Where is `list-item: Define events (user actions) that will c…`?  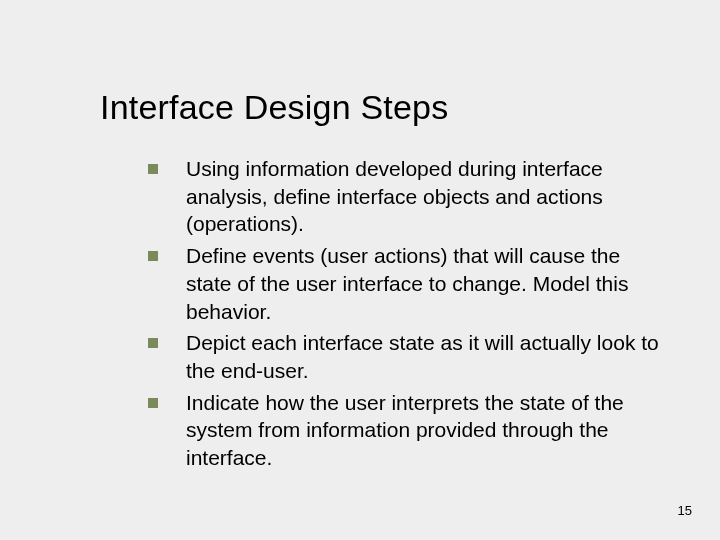 list-item: Define events (user actions) that will c… is located at coordinates (404, 284).